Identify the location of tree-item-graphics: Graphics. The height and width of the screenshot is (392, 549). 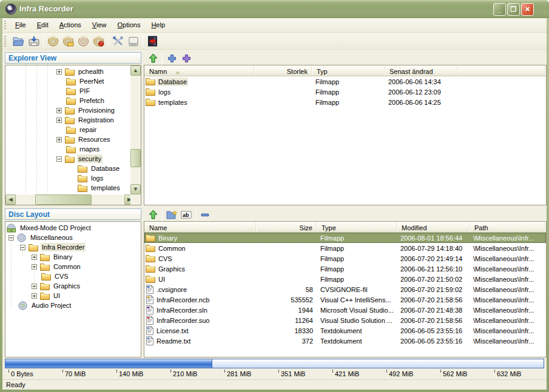
(73, 286).